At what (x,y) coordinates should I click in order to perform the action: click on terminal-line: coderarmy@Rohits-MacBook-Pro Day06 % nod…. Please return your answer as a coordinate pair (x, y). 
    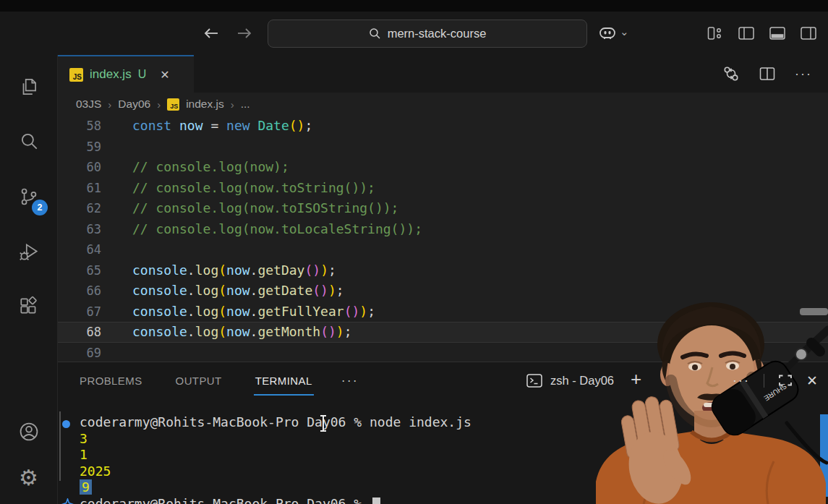
    Looking at the image, I should click on (443, 422).